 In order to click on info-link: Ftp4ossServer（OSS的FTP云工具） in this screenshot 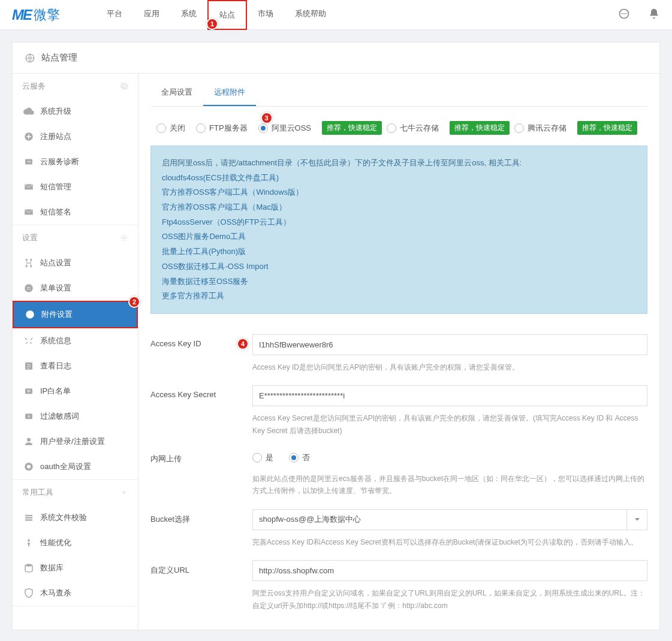, I will do `click(399, 223)`.